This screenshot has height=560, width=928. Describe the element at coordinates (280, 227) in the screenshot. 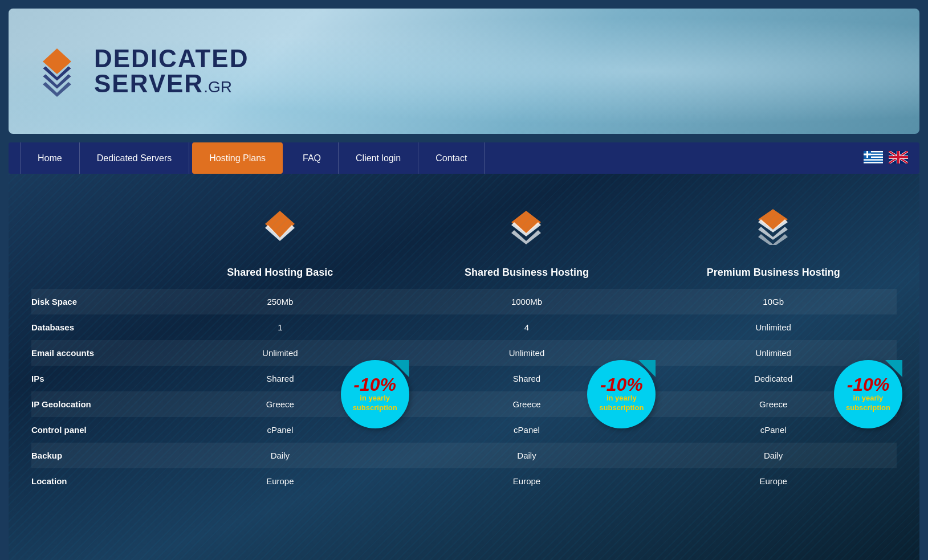

I see `plan1-icon` at that location.